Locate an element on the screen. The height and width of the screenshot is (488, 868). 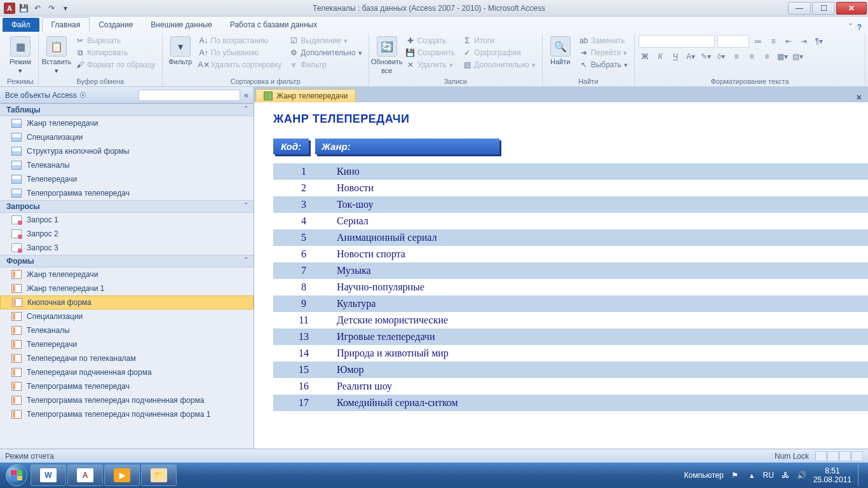
delete-record-button: ✕Удалить ▾ is located at coordinates (431, 65).